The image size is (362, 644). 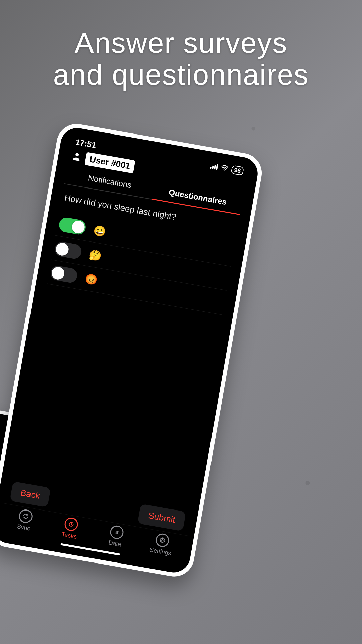 What do you see at coordinates (162, 540) in the screenshot?
I see `settings-icon` at bounding box center [162, 540].